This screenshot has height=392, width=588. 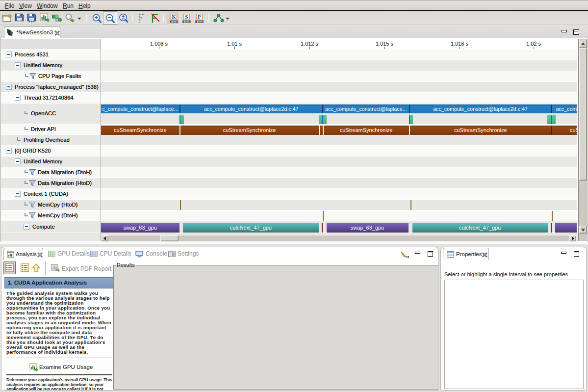 I want to click on svg-text: K, so click(x=174, y=17).